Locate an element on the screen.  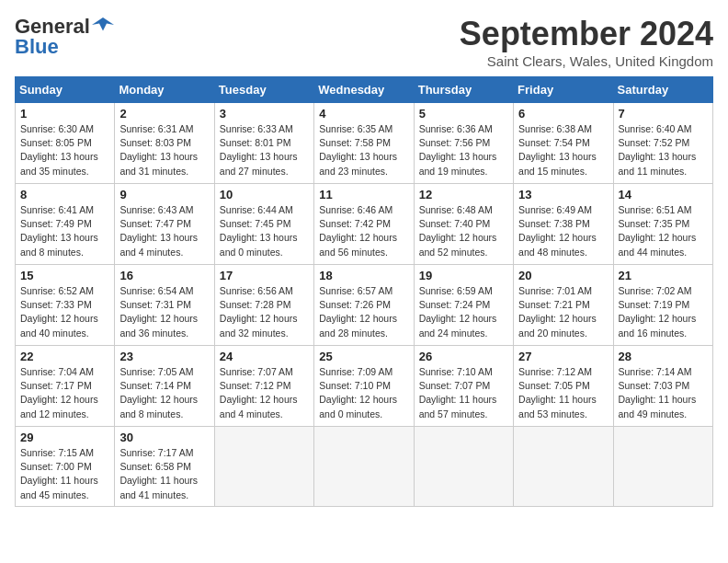
day-detail: Sunrise: 6:48 AMSunset: 7:40 PMDaylight:… is located at coordinates (463, 232).